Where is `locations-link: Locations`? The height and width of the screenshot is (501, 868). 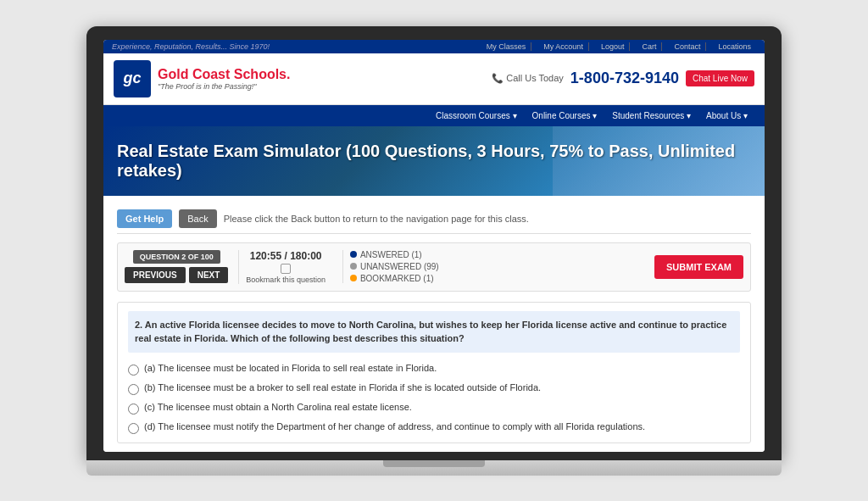
locations-link: Locations is located at coordinates (734, 47).